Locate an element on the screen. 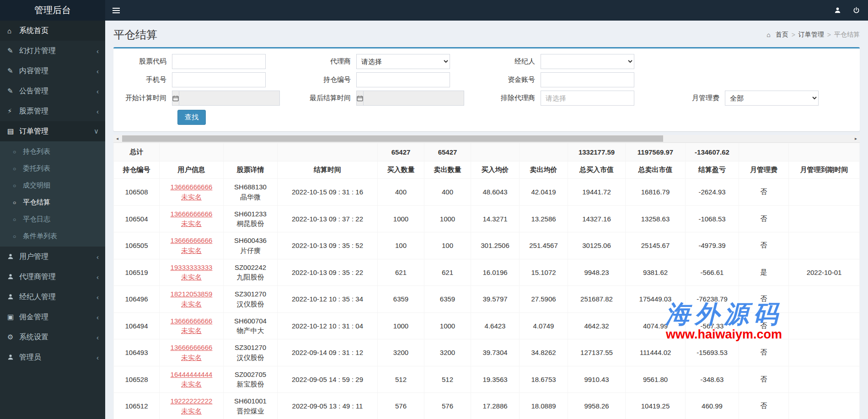 This screenshot has height=419, width=868. sidebar-item-notice: ✎公告管理‹ is located at coordinates (53, 91).